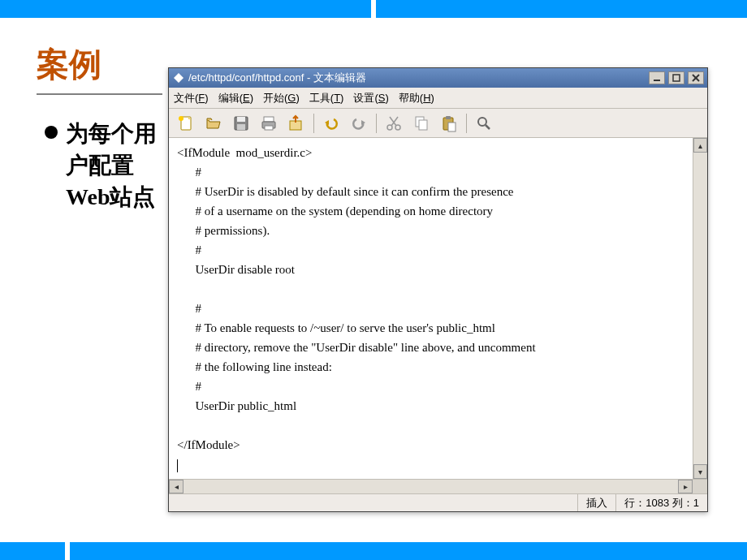 This screenshot has height=560, width=747. Describe the element at coordinates (359, 123) in the screenshot. I see `redo-button` at that location.